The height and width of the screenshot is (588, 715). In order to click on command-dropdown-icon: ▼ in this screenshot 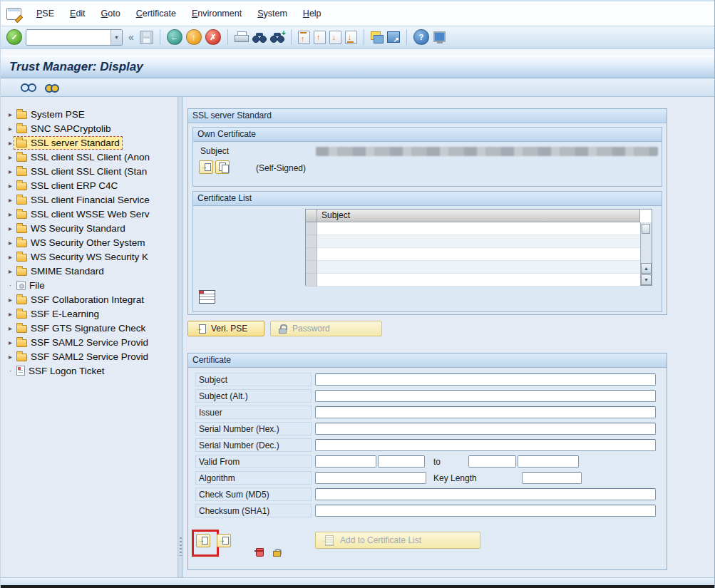, I will do `click(116, 37)`.